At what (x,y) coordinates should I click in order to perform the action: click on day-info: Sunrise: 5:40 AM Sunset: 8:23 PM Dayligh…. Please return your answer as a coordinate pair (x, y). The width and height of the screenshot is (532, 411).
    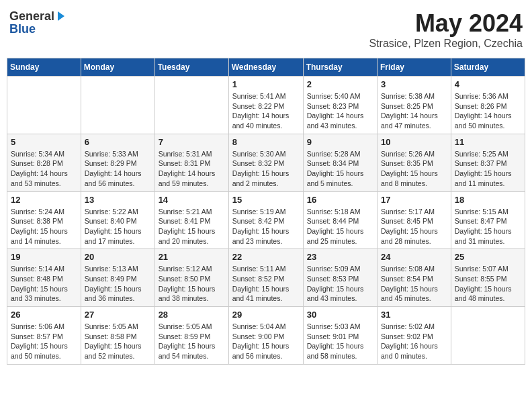
    Looking at the image, I should click on (340, 111).